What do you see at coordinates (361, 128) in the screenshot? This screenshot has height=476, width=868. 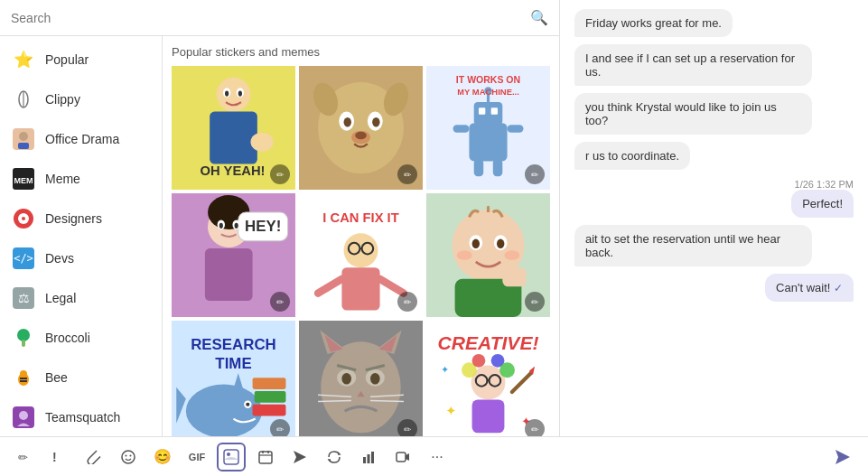 I see `sticker-doge: ✏` at bounding box center [361, 128].